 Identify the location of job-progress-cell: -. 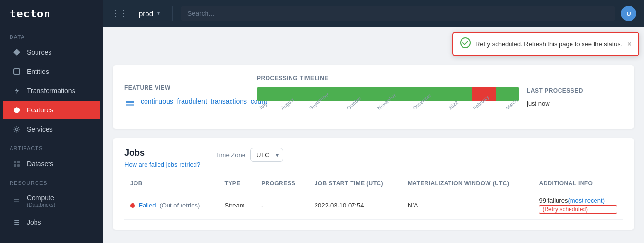
(282, 206).